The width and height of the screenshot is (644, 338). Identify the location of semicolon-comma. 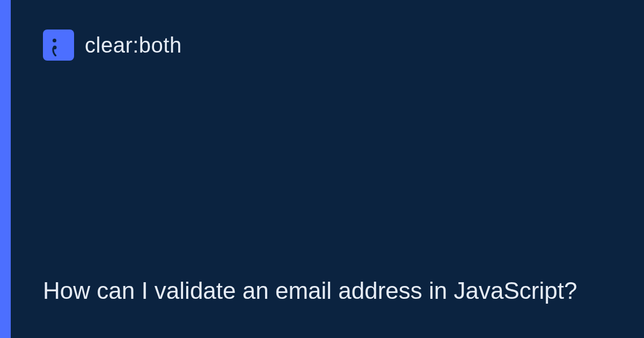
(54, 50).